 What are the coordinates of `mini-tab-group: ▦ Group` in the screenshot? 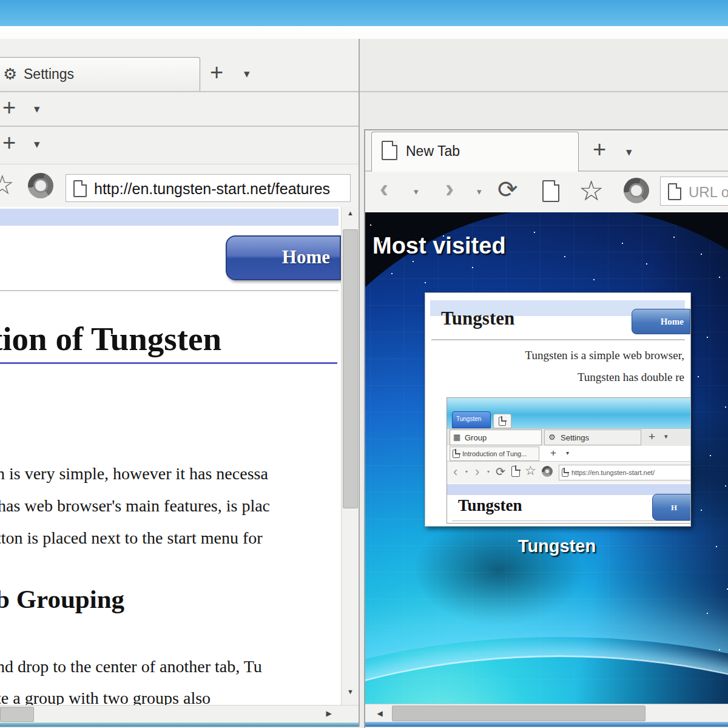 It's located at (496, 437).